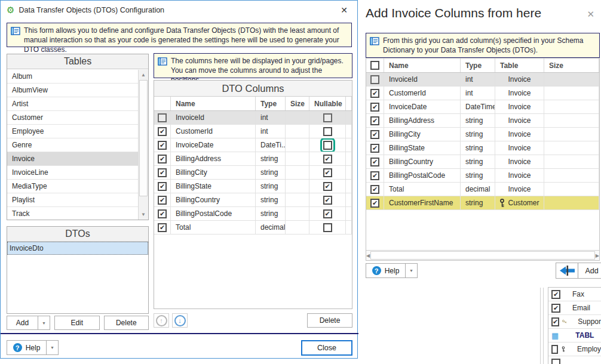 The height and width of the screenshot is (364, 601). Describe the element at coordinates (73, 131) in the screenshot. I see `table-list-item: Employee` at that location.